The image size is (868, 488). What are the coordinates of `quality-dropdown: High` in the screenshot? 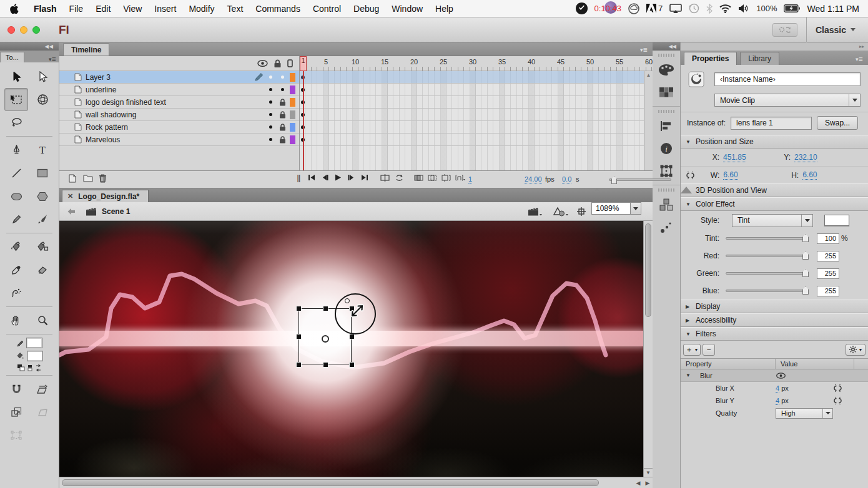 It's located at (804, 413).